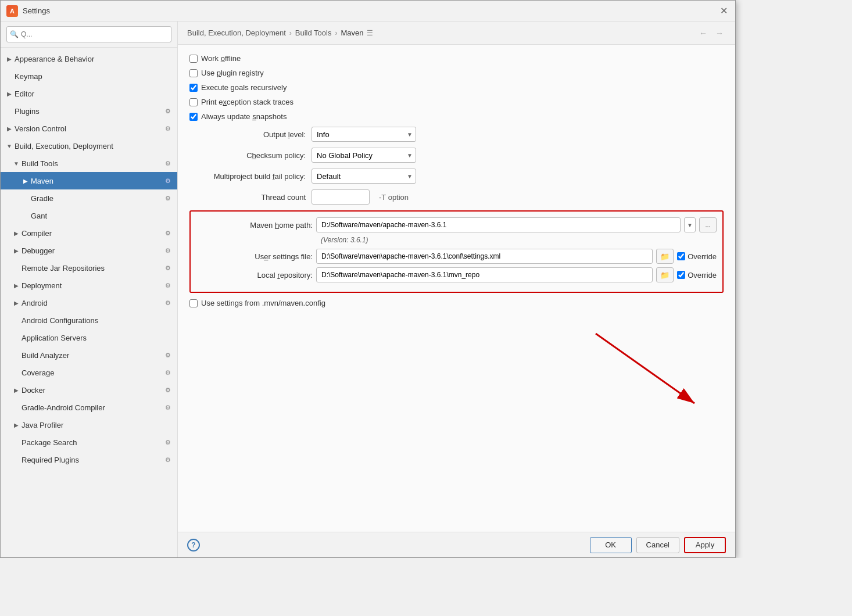 The width and height of the screenshot is (852, 616). Describe the element at coordinates (89, 338) in the screenshot. I see `sidebar-item-application-servers: Application Servers` at that location.